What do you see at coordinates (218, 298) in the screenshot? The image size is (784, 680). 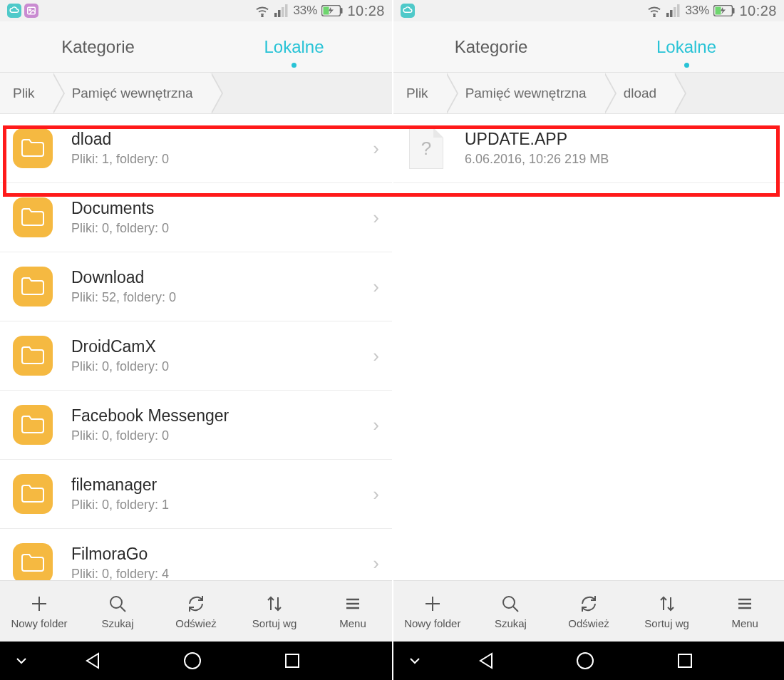 I see `item-subtitle: Pliki: 52, foldery: 0` at bounding box center [218, 298].